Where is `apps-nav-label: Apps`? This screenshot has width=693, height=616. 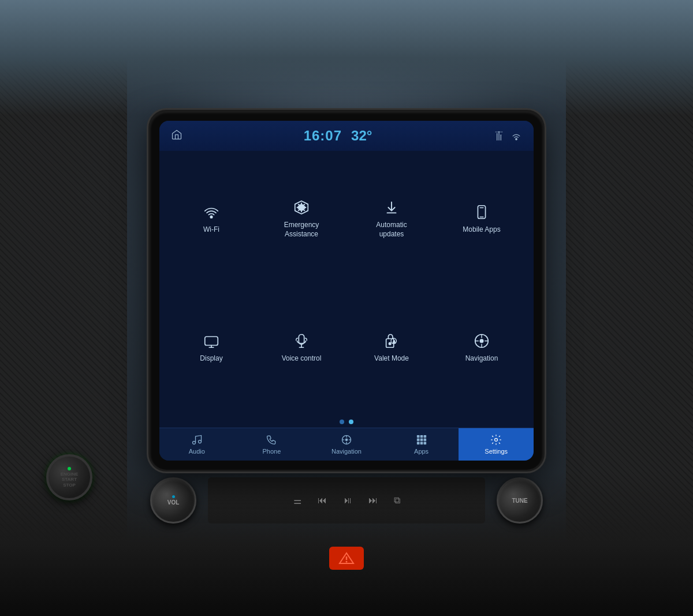
apps-nav-label: Apps is located at coordinates (422, 451).